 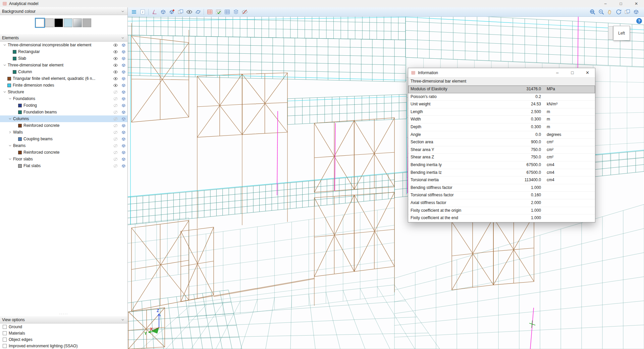 I want to click on tree-item-finite-dimension-nodes: Finite dimension nodes, so click(x=64, y=85).